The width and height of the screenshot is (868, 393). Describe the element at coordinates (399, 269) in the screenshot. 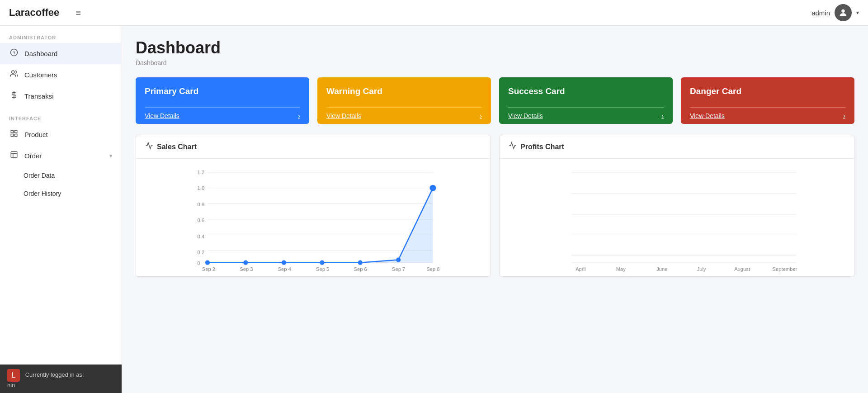

I see `x-label-sep7: Sep 7` at that location.